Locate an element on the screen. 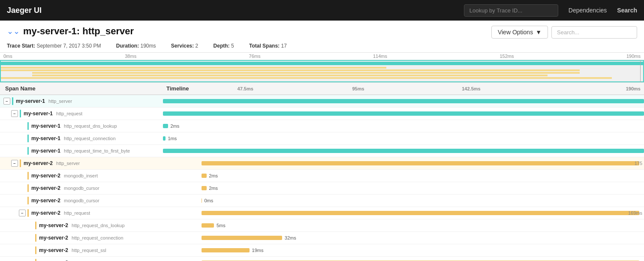  search-button: Search is located at coordinates (627, 10).